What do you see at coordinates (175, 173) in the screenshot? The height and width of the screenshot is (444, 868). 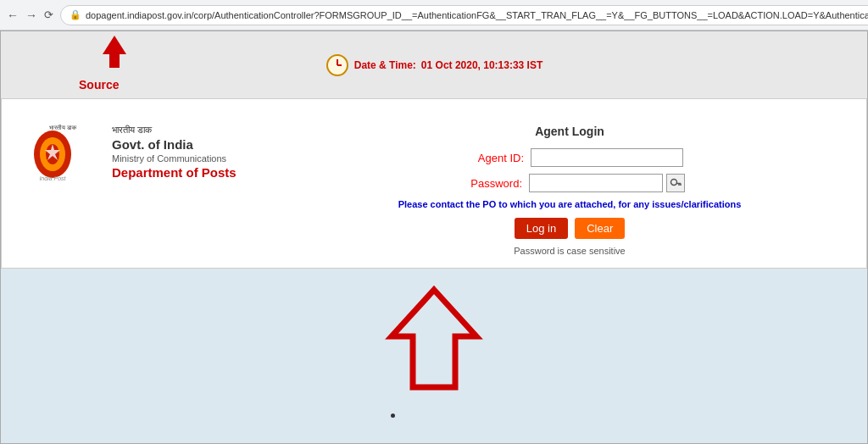 I see `department-text: Department of Posts` at bounding box center [175, 173].